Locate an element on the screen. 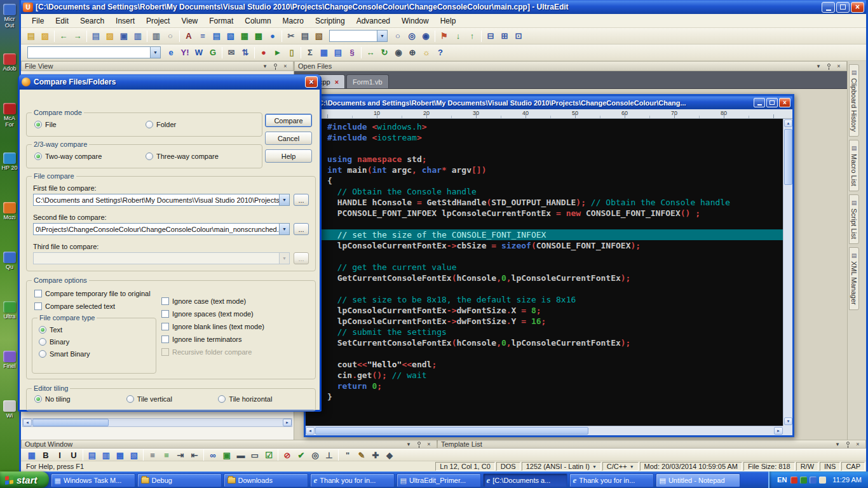 The image size is (868, 488). web-page-icon: ● is located at coordinates (273, 36).